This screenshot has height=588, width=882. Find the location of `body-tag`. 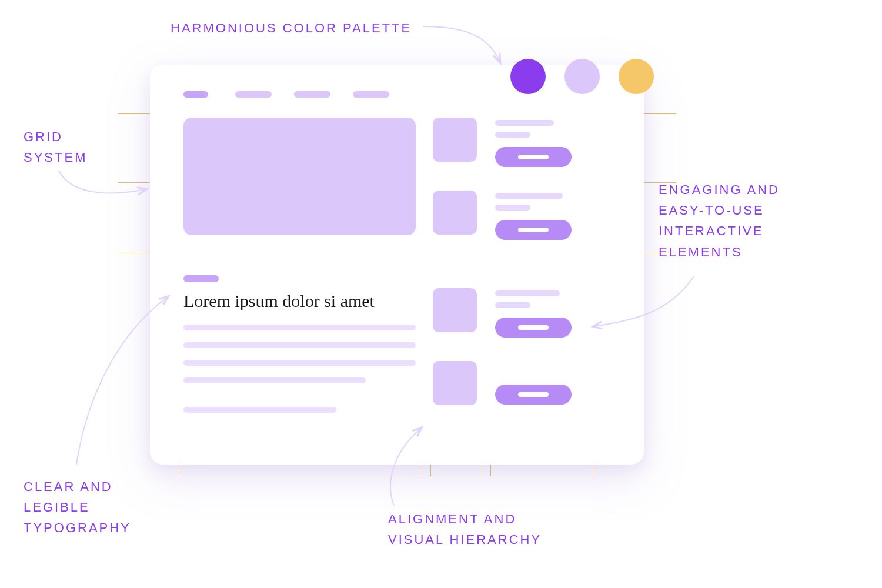

body-tag is located at coordinates (201, 279).